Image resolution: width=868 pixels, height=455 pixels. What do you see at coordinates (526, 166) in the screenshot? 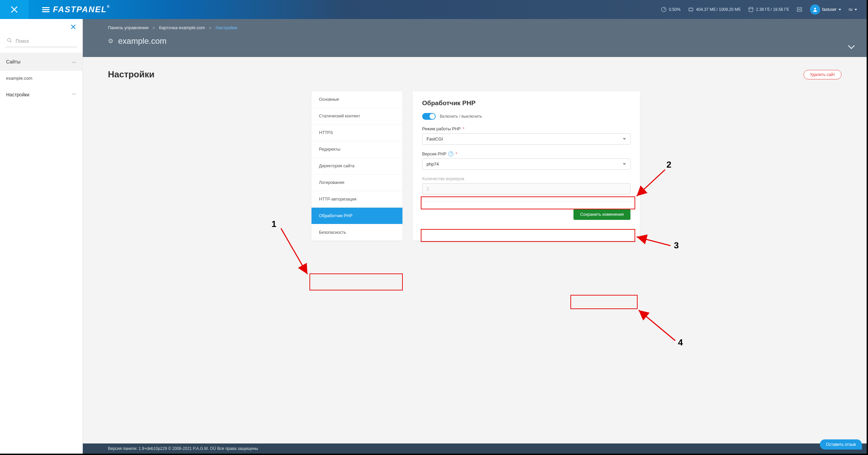
I see `php-handler-form: Обработчик PHP Включить / выключить Режи…` at bounding box center [526, 166].